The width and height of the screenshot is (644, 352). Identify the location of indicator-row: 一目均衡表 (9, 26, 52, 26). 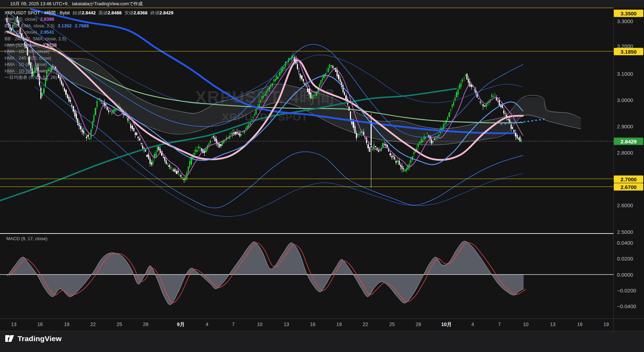
(89, 77).